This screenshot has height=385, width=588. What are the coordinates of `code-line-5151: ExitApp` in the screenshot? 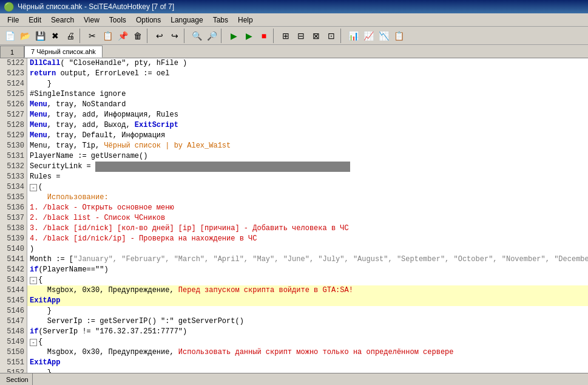 It's located at (308, 363).